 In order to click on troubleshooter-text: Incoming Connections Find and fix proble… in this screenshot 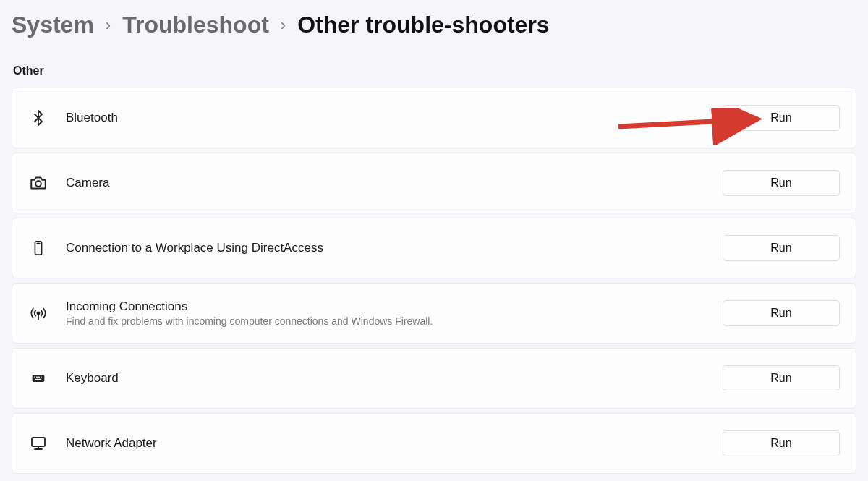, I will do `click(386, 313)`.